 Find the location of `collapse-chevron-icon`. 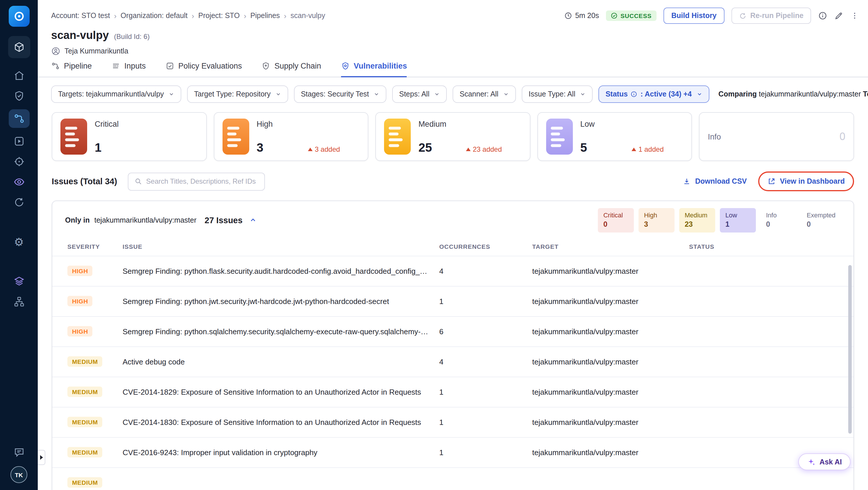

collapse-chevron-icon is located at coordinates (253, 220).